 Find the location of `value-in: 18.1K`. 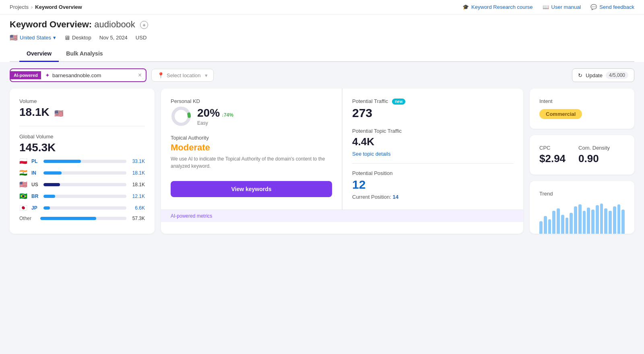

value-in: 18.1K is located at coordinates (137, 173).